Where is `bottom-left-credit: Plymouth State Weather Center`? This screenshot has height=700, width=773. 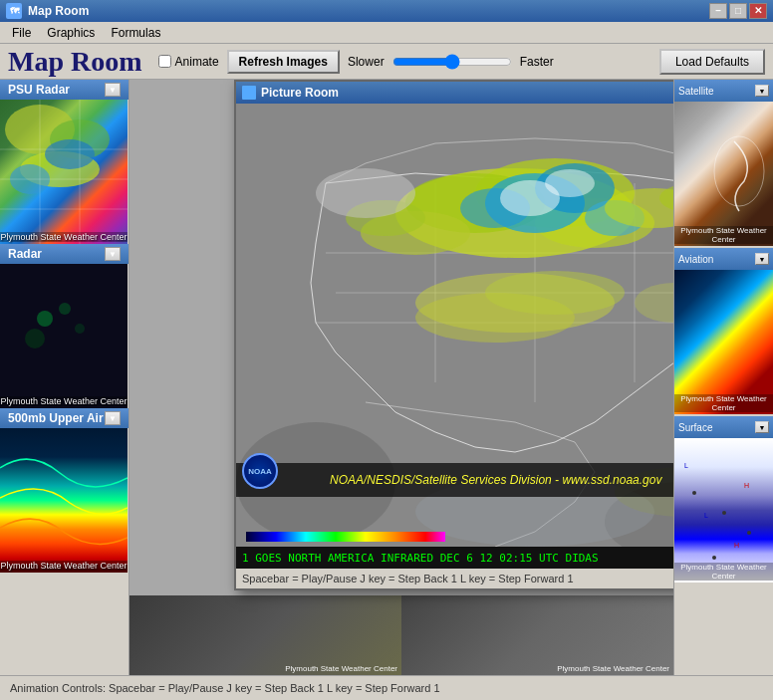 bottom-left-credit: Plymouth State Weather Center is located at coordinates (341, 669).